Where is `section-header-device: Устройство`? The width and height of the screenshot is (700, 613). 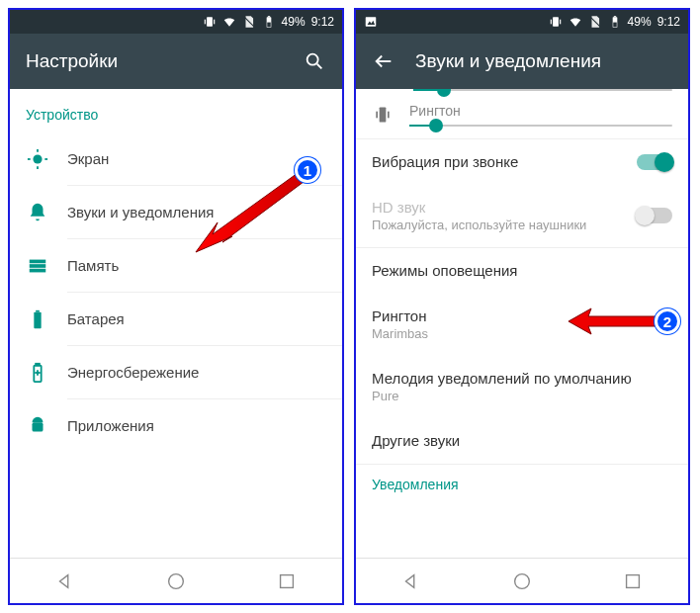 section-header-device: Устройство is located at coordinates (176, 111).